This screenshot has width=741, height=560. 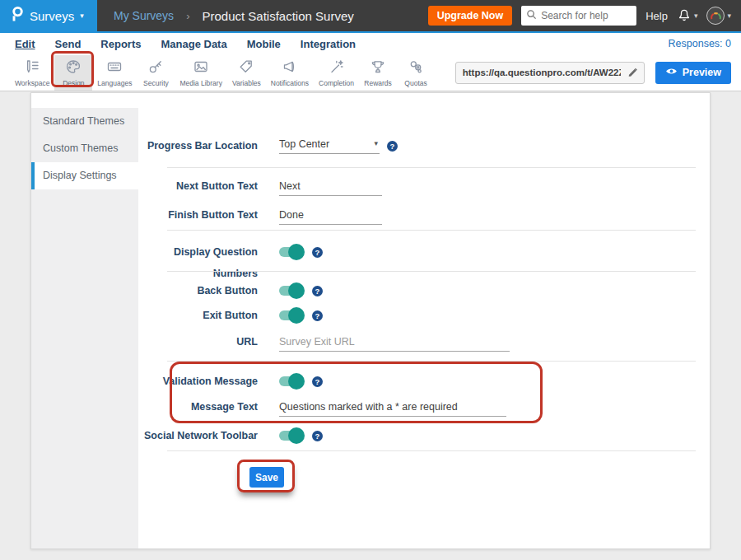 What do you see at coordinates (586, 16) in the screenshot?
I see `search-input` at bounding box center [586, 16].